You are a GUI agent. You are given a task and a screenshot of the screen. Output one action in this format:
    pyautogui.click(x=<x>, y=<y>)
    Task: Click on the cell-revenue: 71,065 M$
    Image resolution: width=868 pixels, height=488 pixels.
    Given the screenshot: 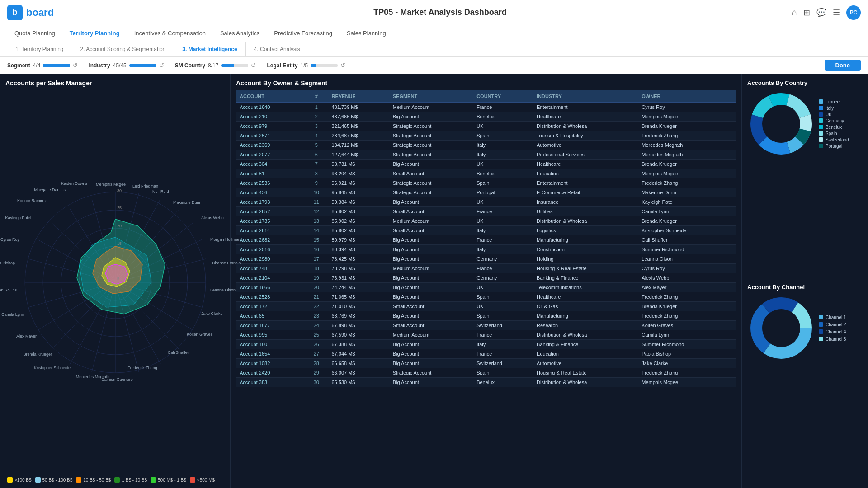 What is the action you would take?
    pyautogui.click(x=359, y=297)
    